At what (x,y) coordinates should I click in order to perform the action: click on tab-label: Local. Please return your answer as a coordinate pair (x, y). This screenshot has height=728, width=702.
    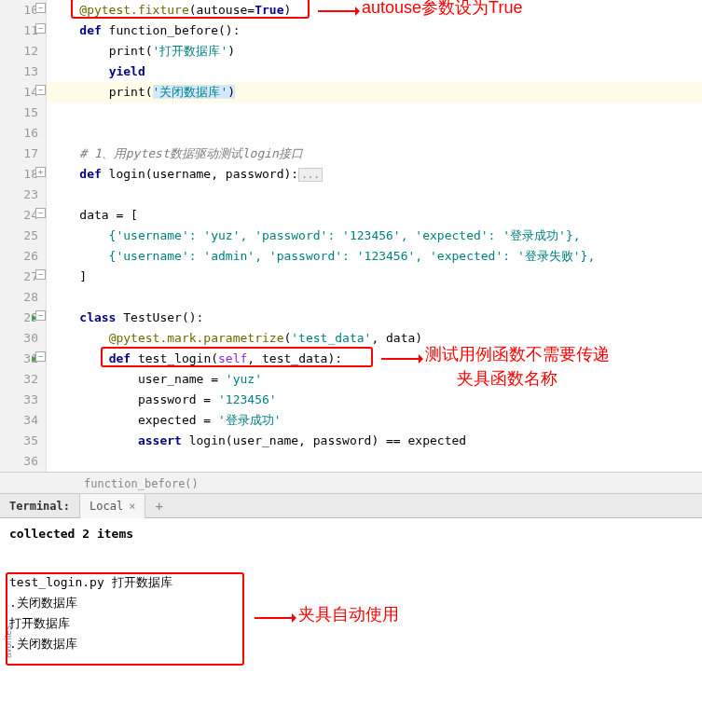
    Looking at the image, I should click on (106, 506).